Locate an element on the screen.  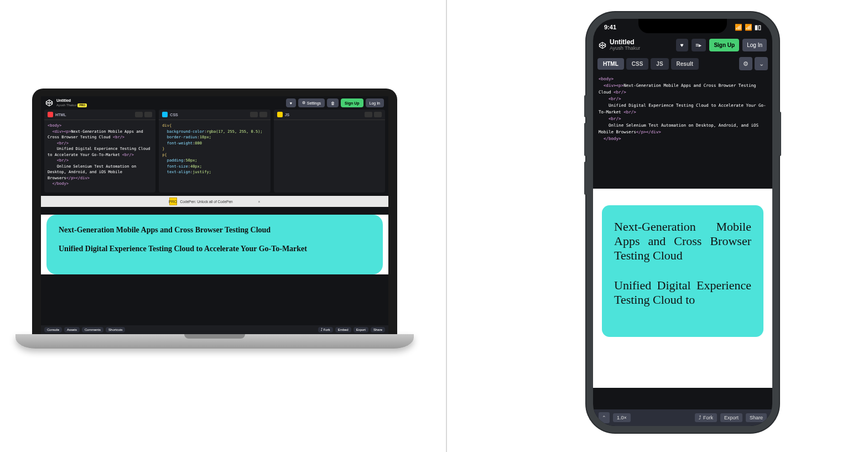
settings-button: ⚙ ⚙ SettingsSettings is located at coordinates (311, 103).